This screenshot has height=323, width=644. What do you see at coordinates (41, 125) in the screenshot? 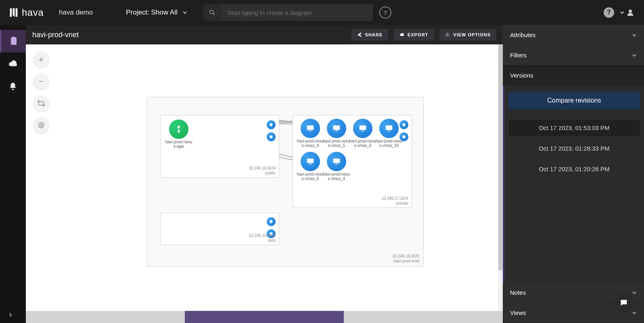
I see `zoom-center-button` at bounding box center [41, 125].